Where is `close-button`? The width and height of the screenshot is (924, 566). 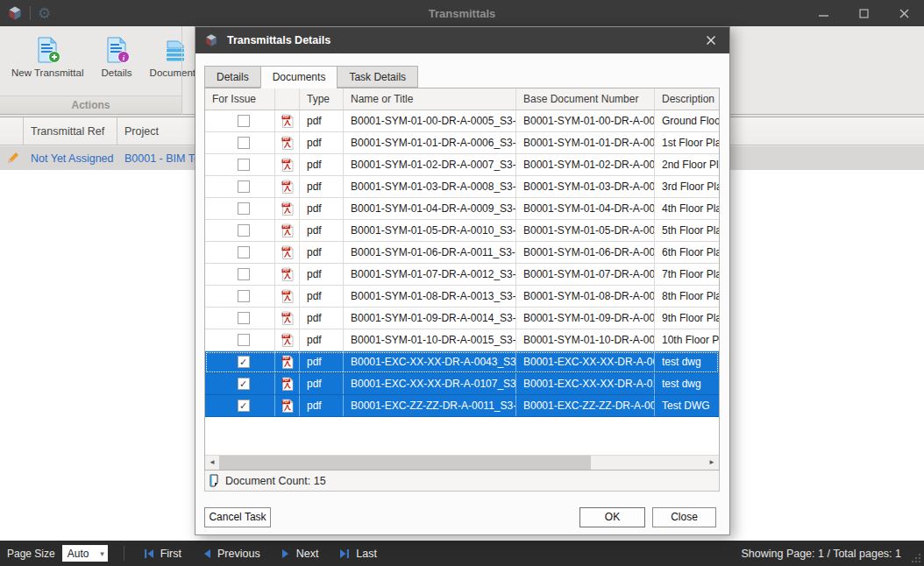 close-button is located at coordinates (904, 13).